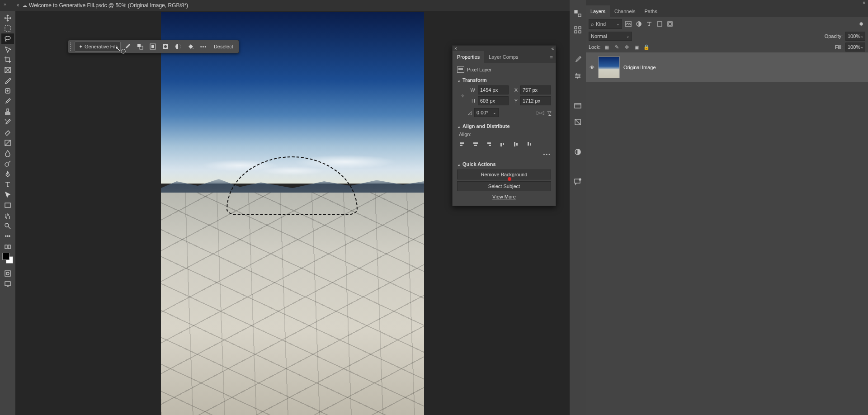 The height and width of the screenshot is (415, 868). I want to click on blend-mode-select: Normal ⌄, so click(610, 36).